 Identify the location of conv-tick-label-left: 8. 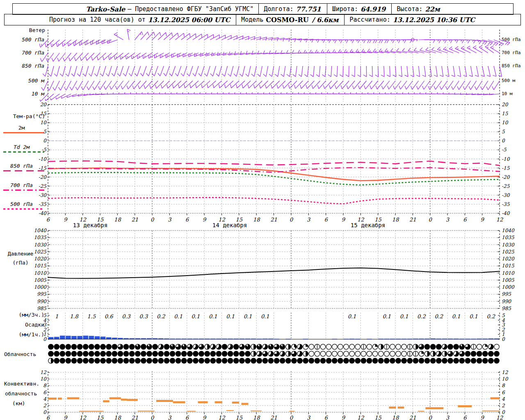
(45, 386).